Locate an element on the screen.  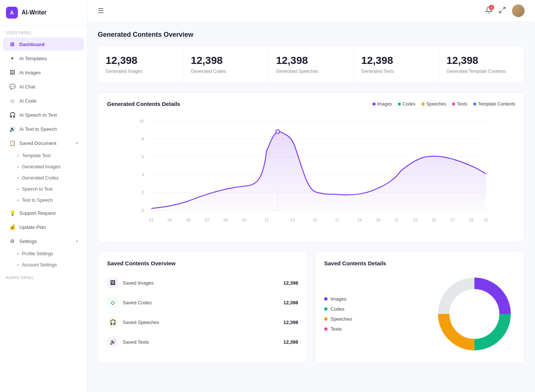
svg-text: 21 is located at coordinates (397, 220).